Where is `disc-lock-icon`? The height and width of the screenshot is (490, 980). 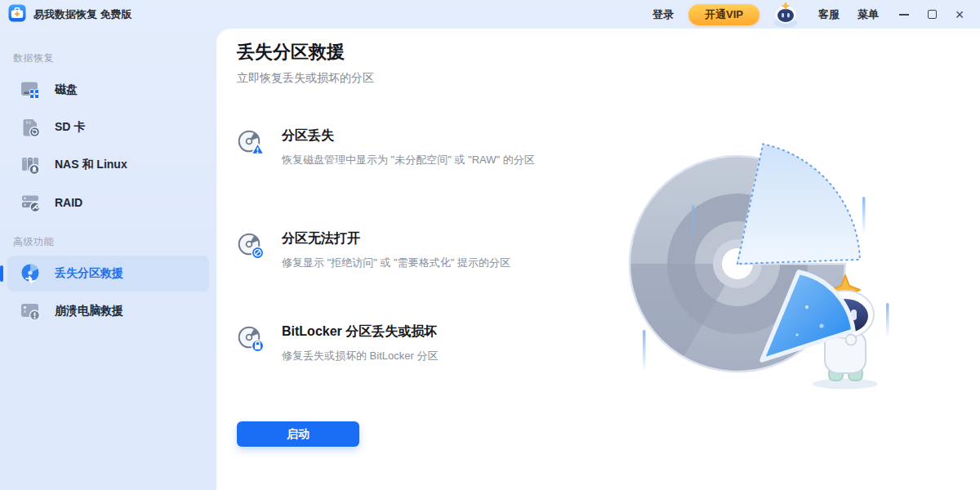
disc-lock-icon is located at coordinates (251, 339).